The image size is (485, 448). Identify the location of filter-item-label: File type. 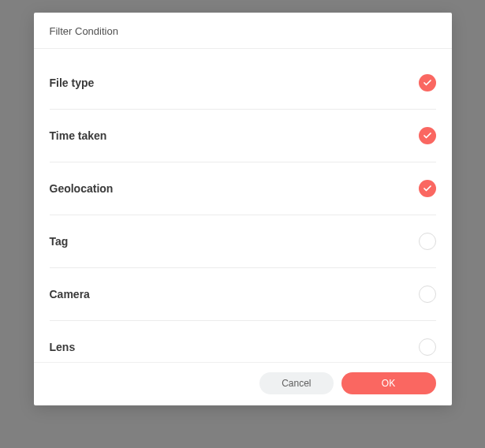
(73, 83).